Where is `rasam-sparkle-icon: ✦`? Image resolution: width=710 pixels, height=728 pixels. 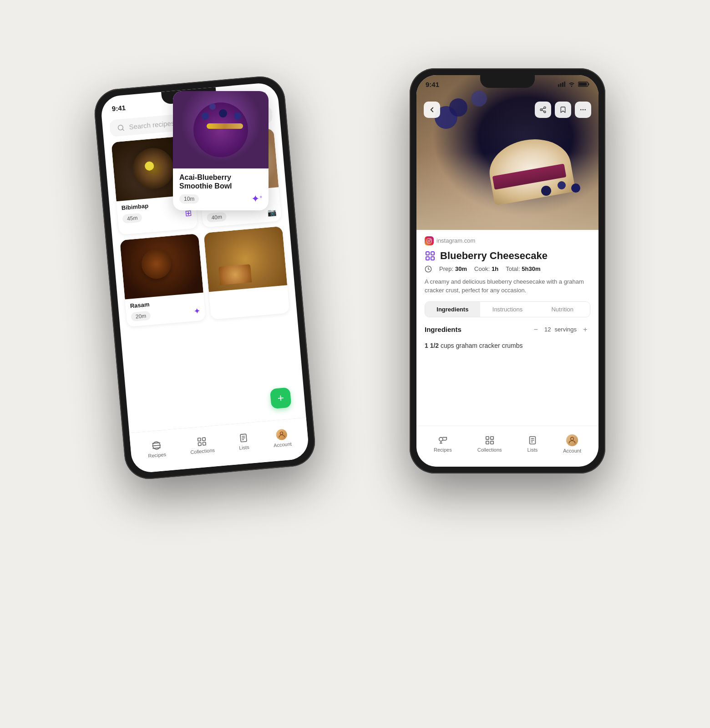 rasam-sparkle-icon: ✦ is located at coordinates (197, 311).